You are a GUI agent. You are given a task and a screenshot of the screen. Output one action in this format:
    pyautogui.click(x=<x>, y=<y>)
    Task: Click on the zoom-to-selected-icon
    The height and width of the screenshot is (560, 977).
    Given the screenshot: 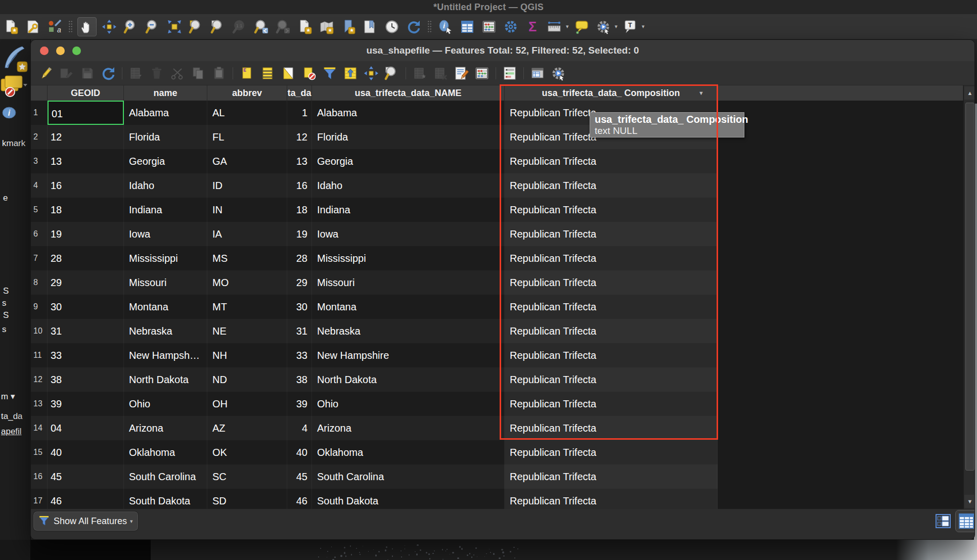 What is the action you would take?
    pyautogui.click(x=392, y=73)
    